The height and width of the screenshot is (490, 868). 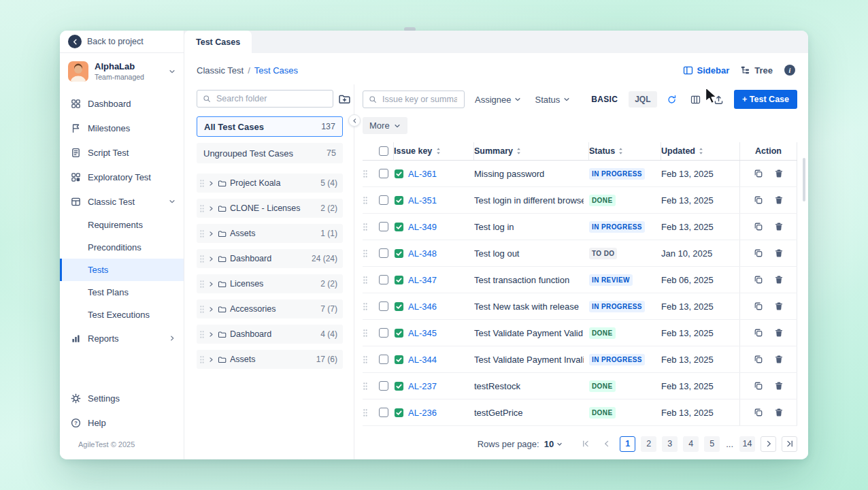 I want to click on sidebar-item-reports: Reports, so click(x=122, y=338).